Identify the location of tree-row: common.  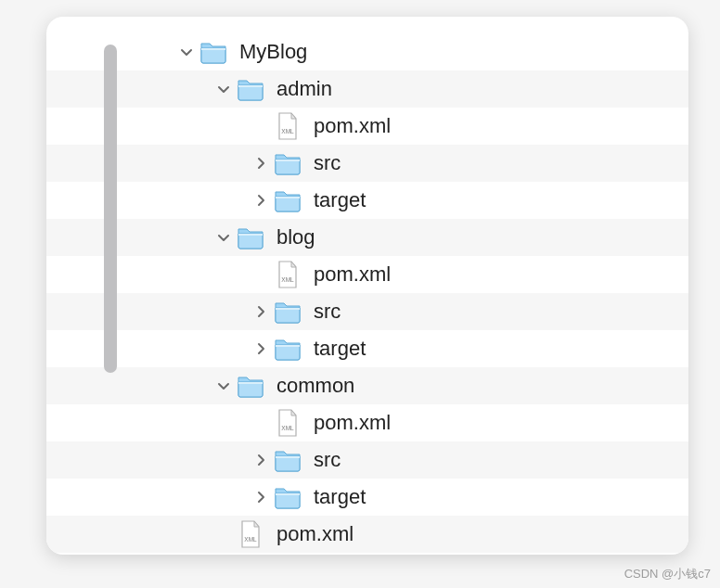
(367, 386).